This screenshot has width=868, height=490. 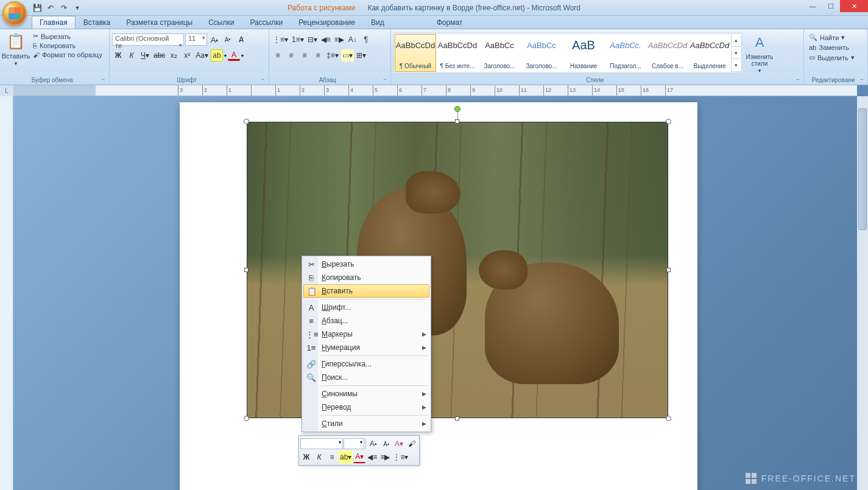 What do you see at coordinates (669, 419) in the screenshot?
I see `resize-handle-se` at bounding box center [669, 419].